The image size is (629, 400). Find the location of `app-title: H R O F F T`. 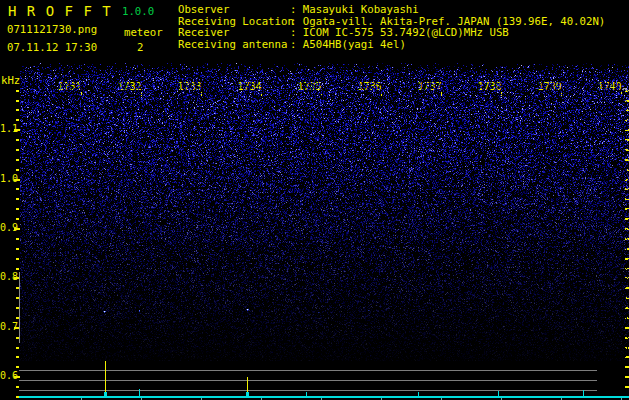

app-title: H R O F F T is located at coordinates (60, 11).